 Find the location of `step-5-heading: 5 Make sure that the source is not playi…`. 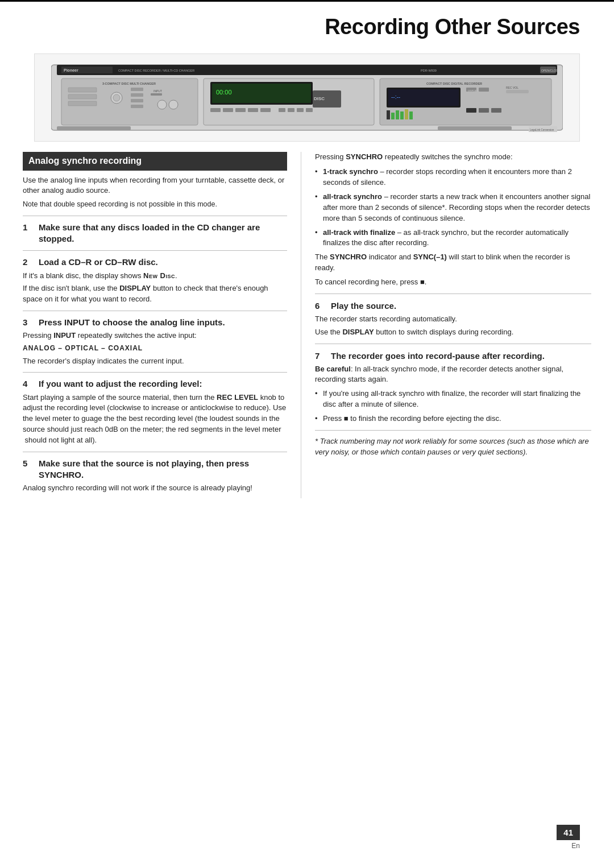

step-5-heading: 5 Make sure that the source is not playi… is located at coordinates (155, 470).